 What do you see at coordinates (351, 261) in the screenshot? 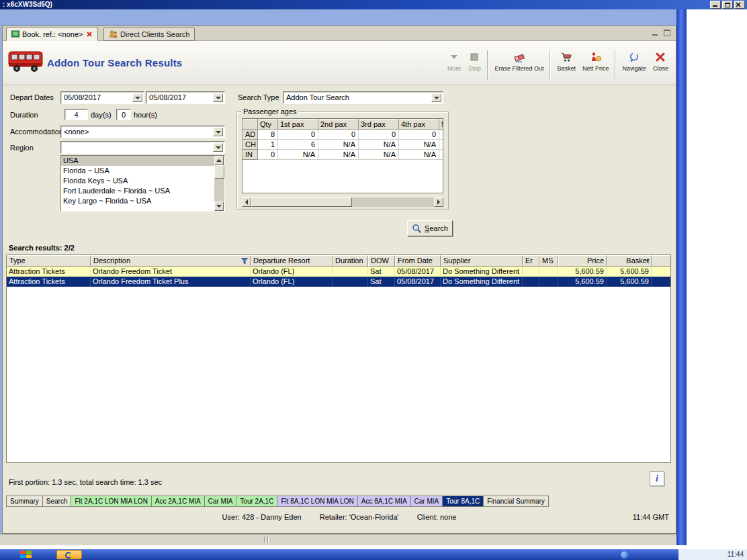
I see `column-header-duration: Duration` at bounding box center [351, 261].